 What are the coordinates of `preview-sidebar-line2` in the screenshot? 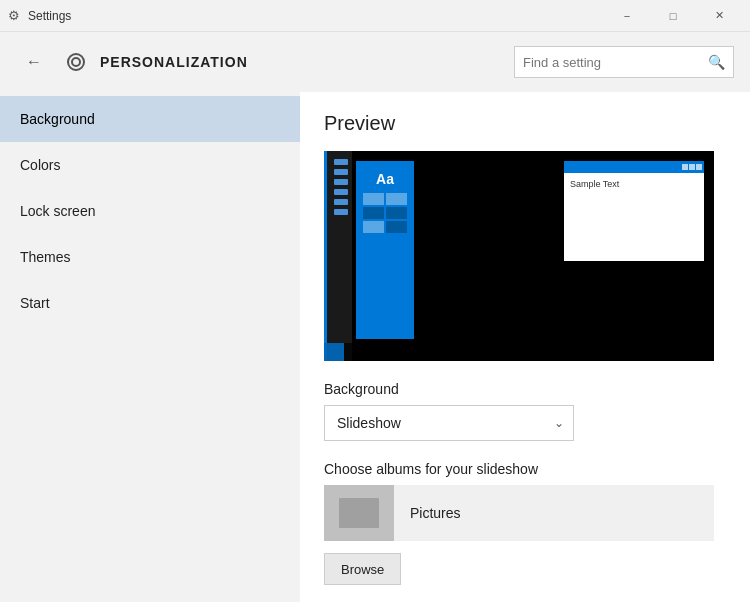 It's located at (341, 172).